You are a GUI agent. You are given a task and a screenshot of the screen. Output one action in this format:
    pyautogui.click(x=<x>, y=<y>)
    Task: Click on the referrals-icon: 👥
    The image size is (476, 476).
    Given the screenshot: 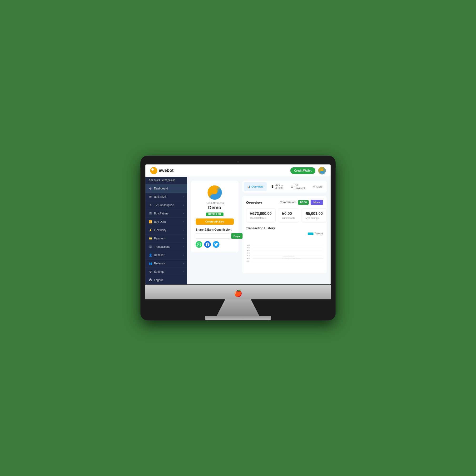 What is the action you would take?
    pyautogui.click(x=150, y=264)
    